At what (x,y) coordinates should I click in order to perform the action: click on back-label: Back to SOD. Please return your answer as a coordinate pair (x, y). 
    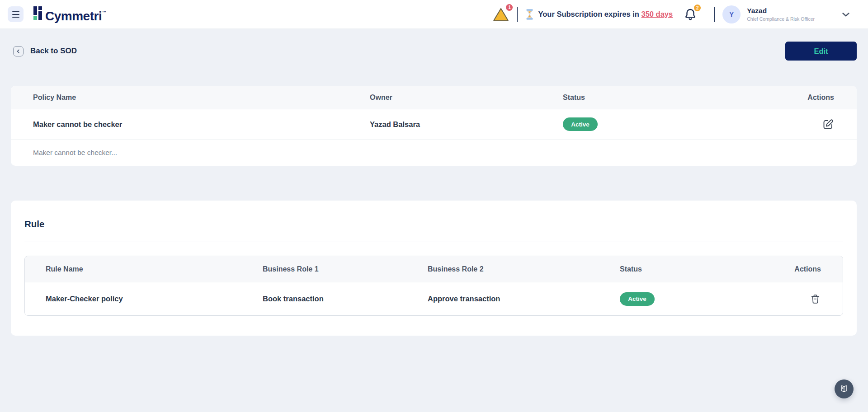
    Looking at the image, I should click on (53, 51).